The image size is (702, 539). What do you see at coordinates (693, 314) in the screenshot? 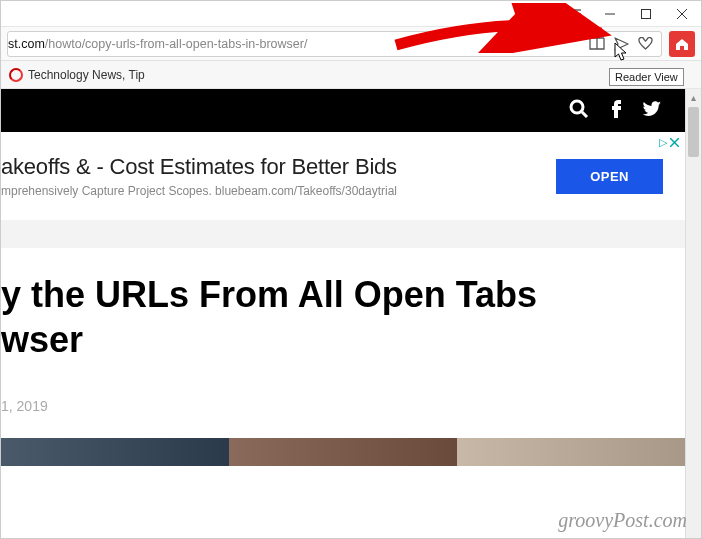
I see `vertical-scrollbar: ▴` at bounding box center [693, 314].